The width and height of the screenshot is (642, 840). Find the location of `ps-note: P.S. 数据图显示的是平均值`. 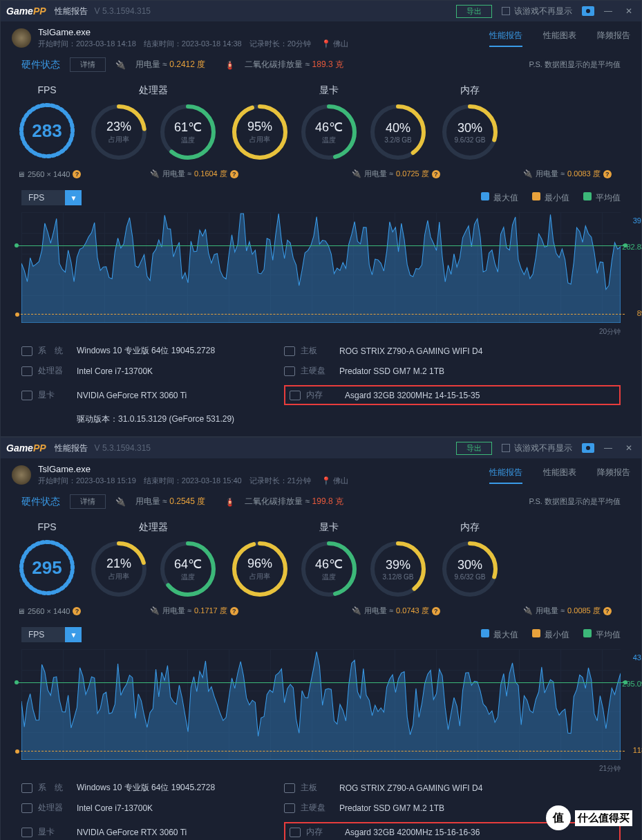

ps-note: P.S. 数据图显示的是平均值 is located at coordinates (575, 65).